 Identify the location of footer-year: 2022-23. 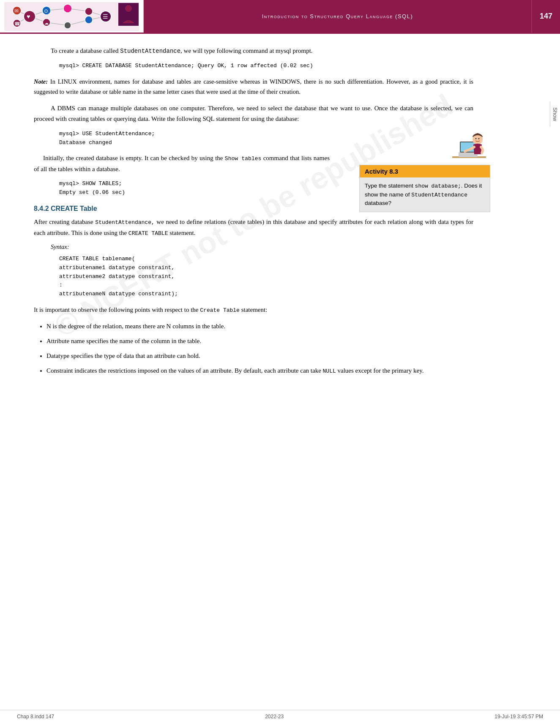
(274, 717).